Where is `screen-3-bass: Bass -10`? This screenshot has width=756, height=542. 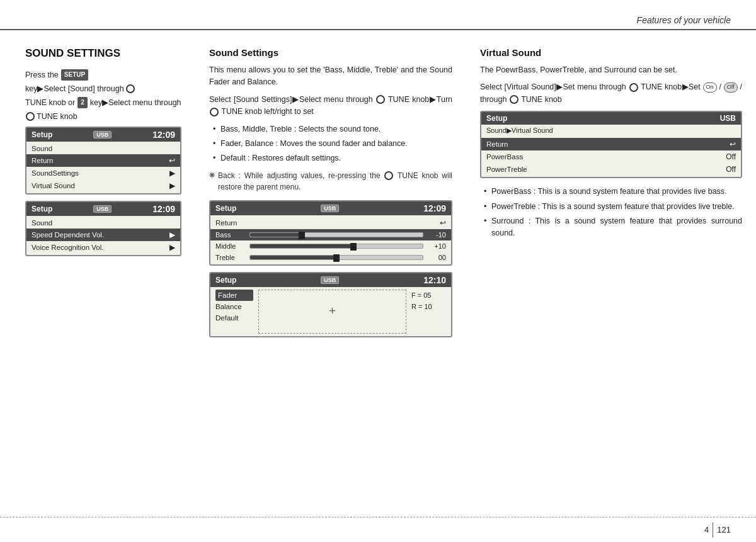 screen-3-bass: Bass -10 is located at coordinates (331, 235).